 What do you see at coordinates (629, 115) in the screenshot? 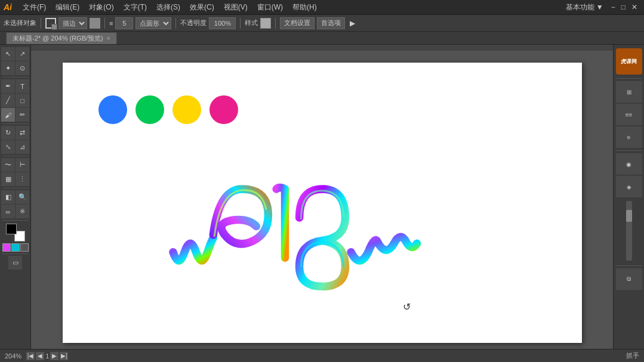
I see `panel-btn-2: ≡≡` at bounding box center [629, 115].